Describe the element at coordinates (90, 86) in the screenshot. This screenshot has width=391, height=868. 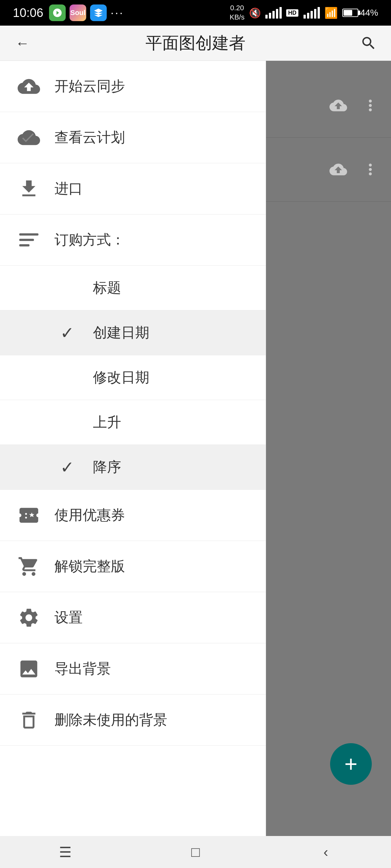
I see `cloud-sync-label: 开始云同步` at that location.